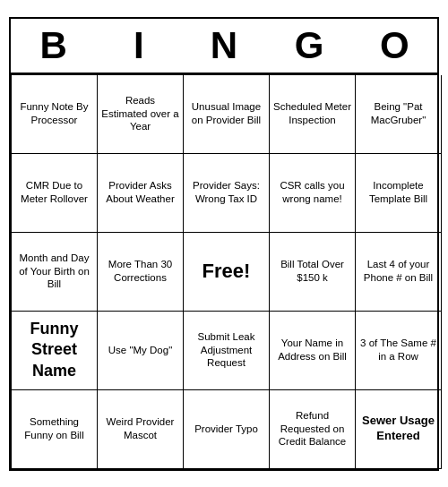 The width and height of the screenshot is (448, 487). Describe the element at coordinates (141, 115) in the screenshot. I see `cell-r0-c1: Reads Estimated over a Year` at that location.